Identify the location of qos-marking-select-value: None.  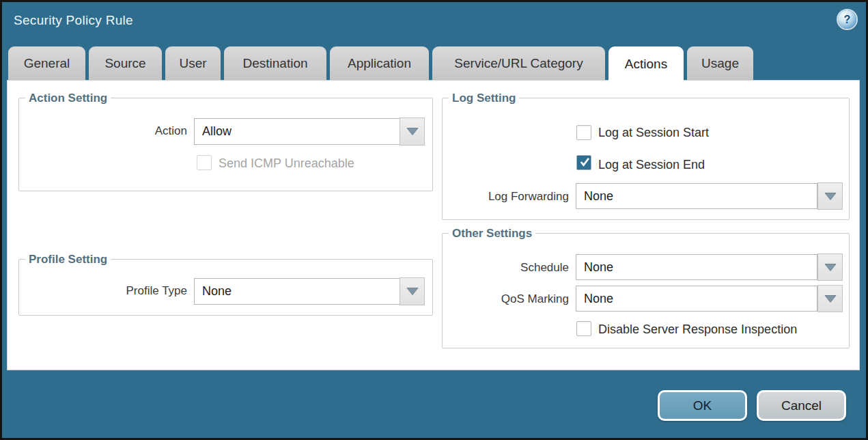
(598, 299).